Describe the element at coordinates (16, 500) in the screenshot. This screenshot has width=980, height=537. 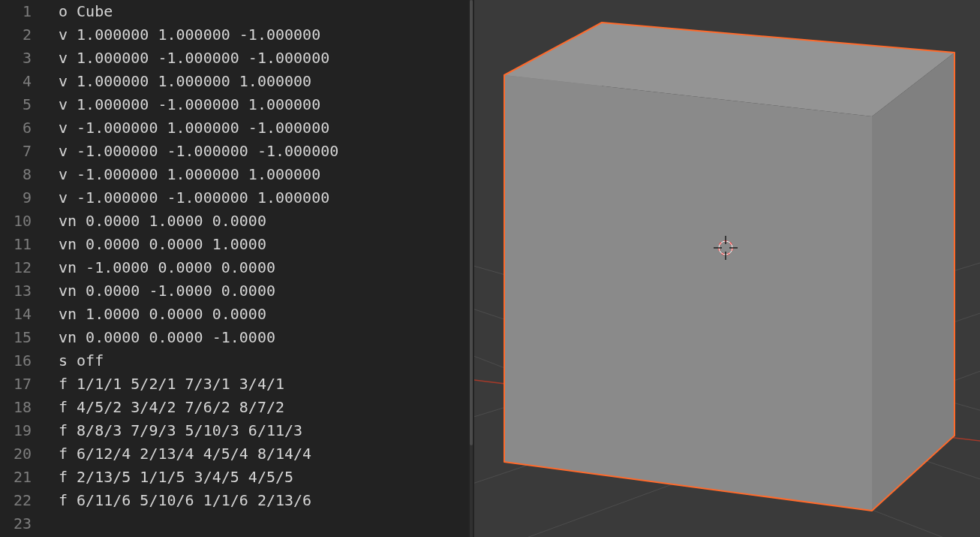
I see `line-number: 22` at that location.